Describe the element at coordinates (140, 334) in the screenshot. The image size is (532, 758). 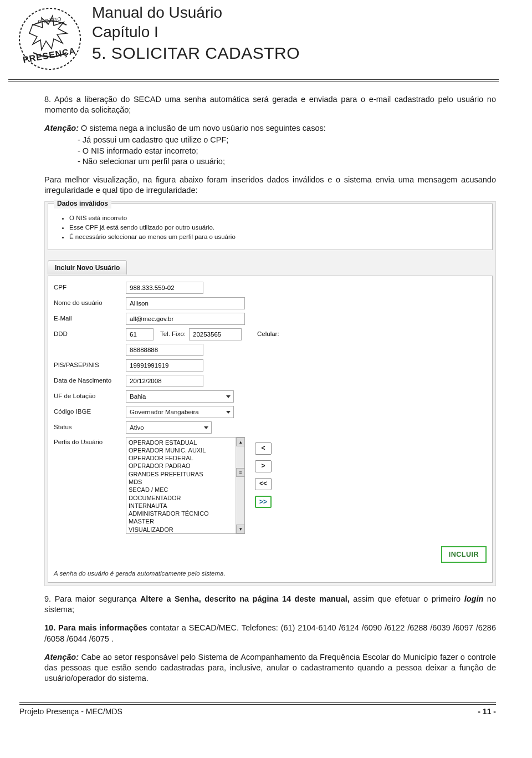
I see `ddd-input` at that location.